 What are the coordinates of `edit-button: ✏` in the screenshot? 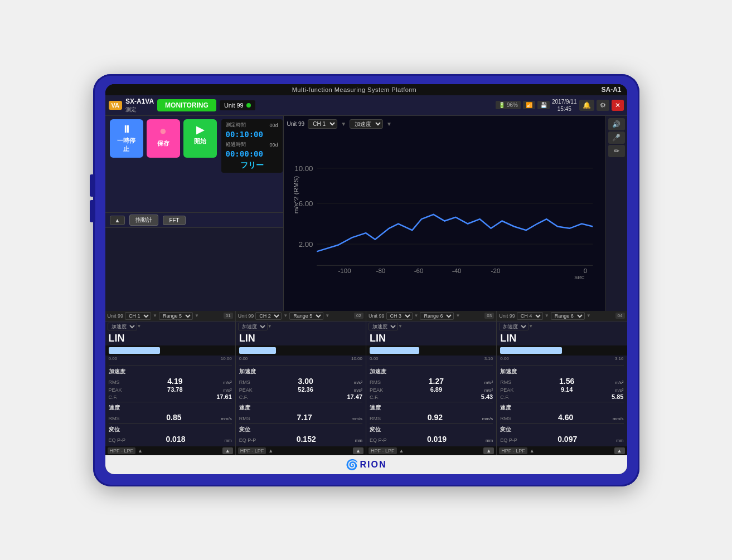 It's located at (617, 151).